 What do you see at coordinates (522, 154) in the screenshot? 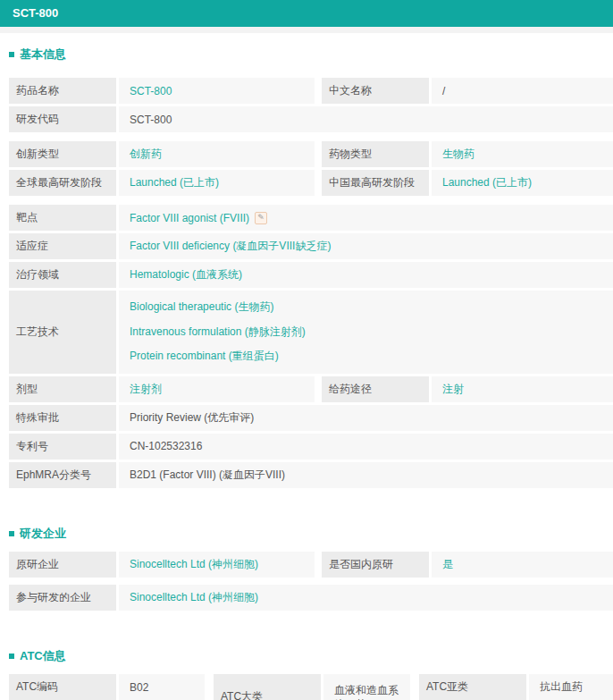
I see `field-value: 生物药` at bounding box center [522, 154].